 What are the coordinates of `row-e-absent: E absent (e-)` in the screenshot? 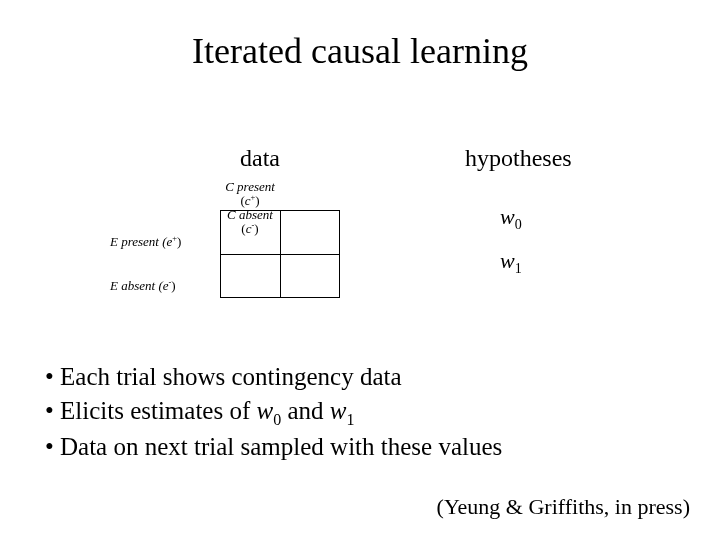 It's located at (146, 286).